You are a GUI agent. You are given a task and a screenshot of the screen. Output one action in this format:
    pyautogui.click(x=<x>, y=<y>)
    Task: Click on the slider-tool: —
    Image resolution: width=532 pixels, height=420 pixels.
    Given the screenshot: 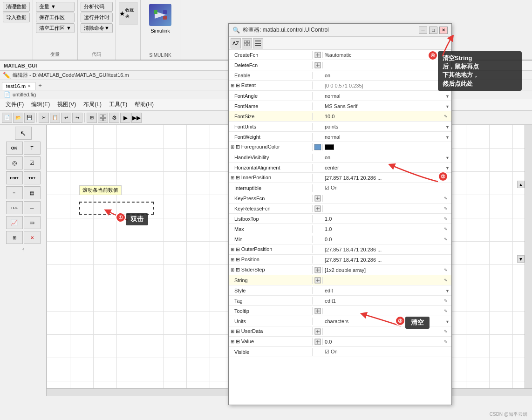 What is the action you would take?
    pyautogui.click(x=32, y=208)
    